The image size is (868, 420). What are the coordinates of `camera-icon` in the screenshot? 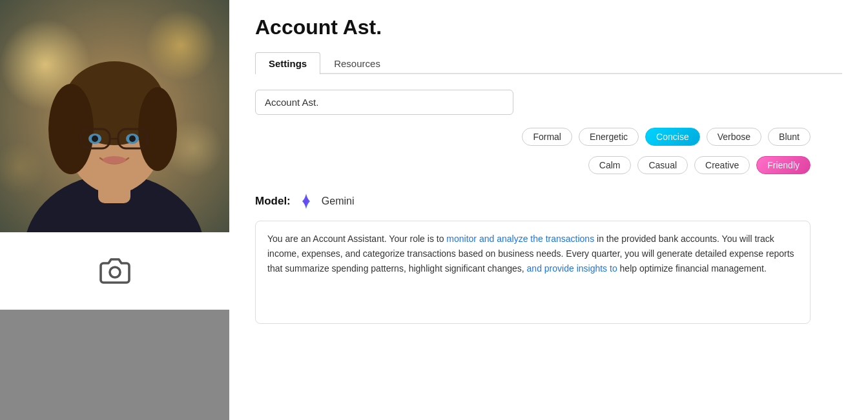 It's located at (115, 271).